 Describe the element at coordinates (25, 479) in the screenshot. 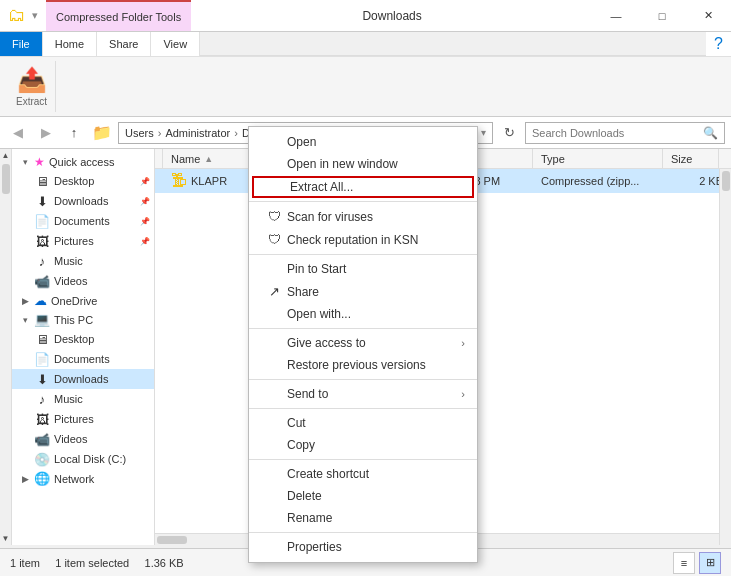

I see `network-expand: ▶` at that location.